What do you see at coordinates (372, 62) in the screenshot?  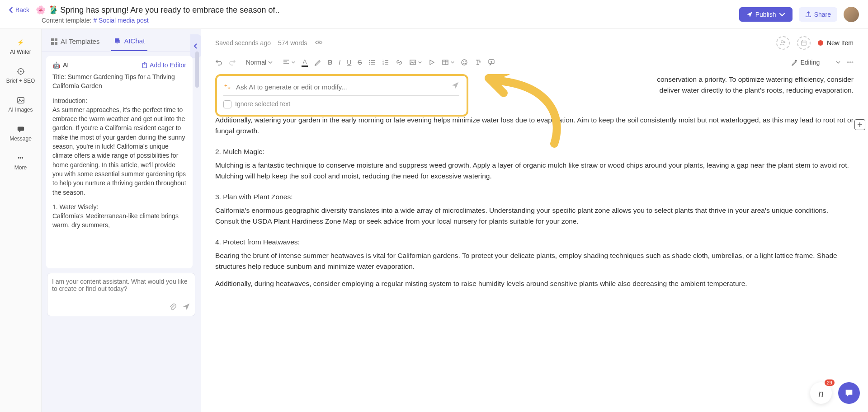 I see `bullet-list-button` at bounding box center [372, 62].